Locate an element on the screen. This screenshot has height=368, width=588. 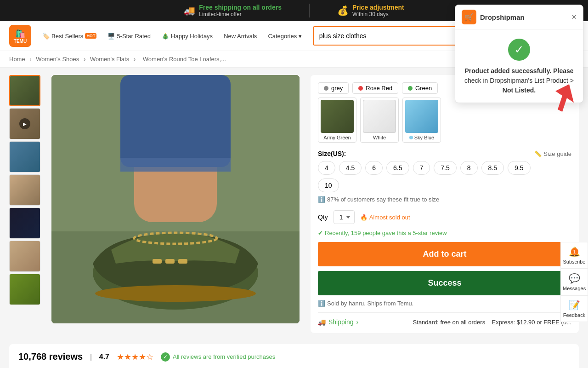
shipping-label: 🚚 Shipping › is located at coordinates (338, 322).